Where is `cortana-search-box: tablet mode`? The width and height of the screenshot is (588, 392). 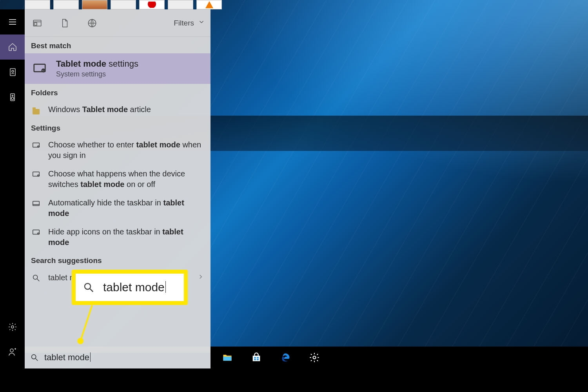
cortana-search-box: tablet mode is located at coordinates (118, 358).